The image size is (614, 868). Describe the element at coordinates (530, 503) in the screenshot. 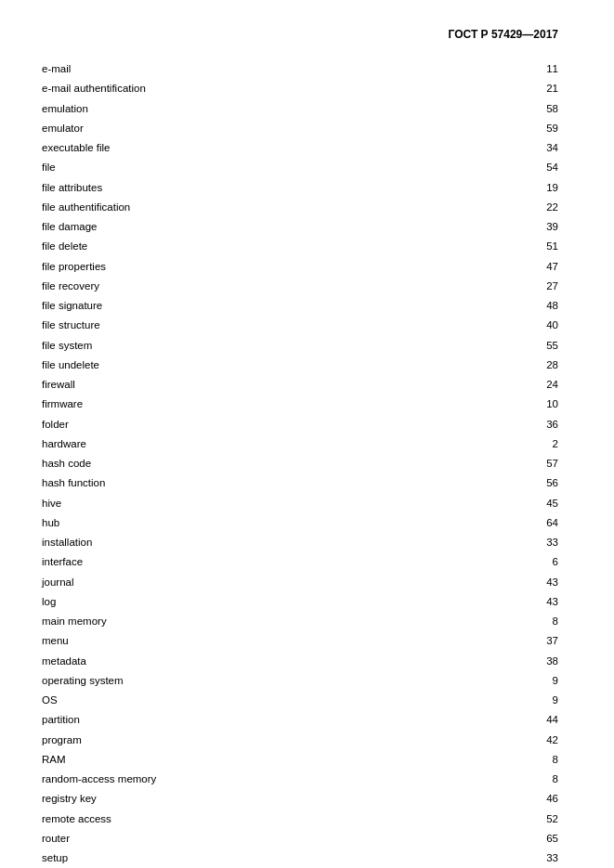

I see `page-number-cell: 45` at that location.